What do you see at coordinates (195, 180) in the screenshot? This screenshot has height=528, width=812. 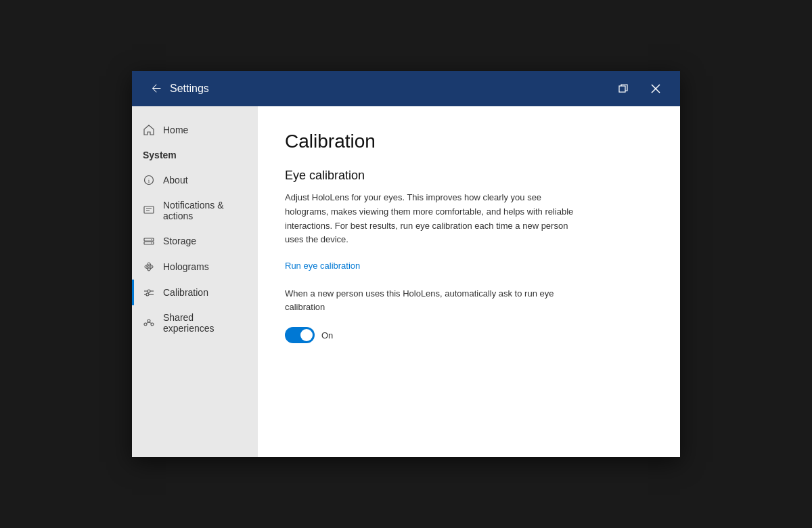 I see `sidebar-item-about: i About` at bounding box center [195, 180].